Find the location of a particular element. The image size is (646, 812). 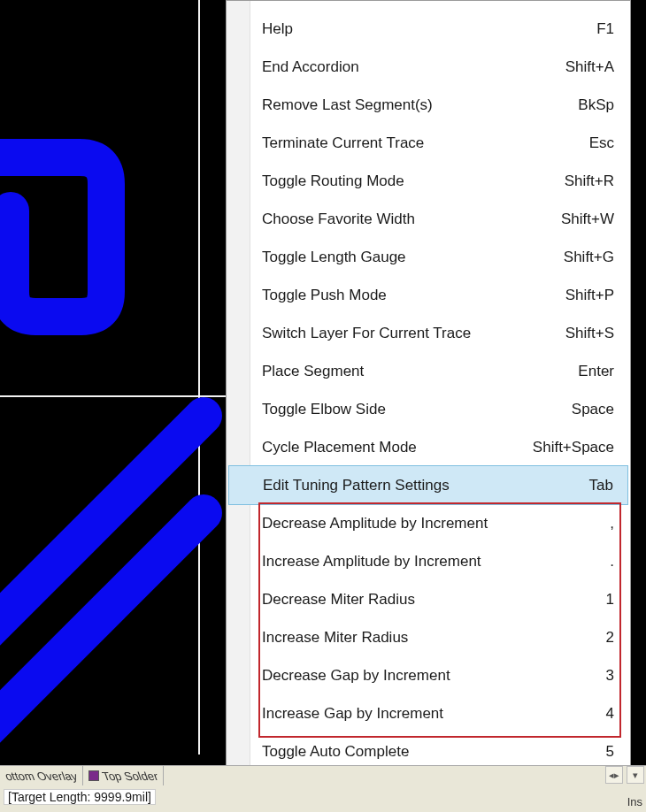

menu-item-shortcut: 1 is located at coordinates (565, 600).